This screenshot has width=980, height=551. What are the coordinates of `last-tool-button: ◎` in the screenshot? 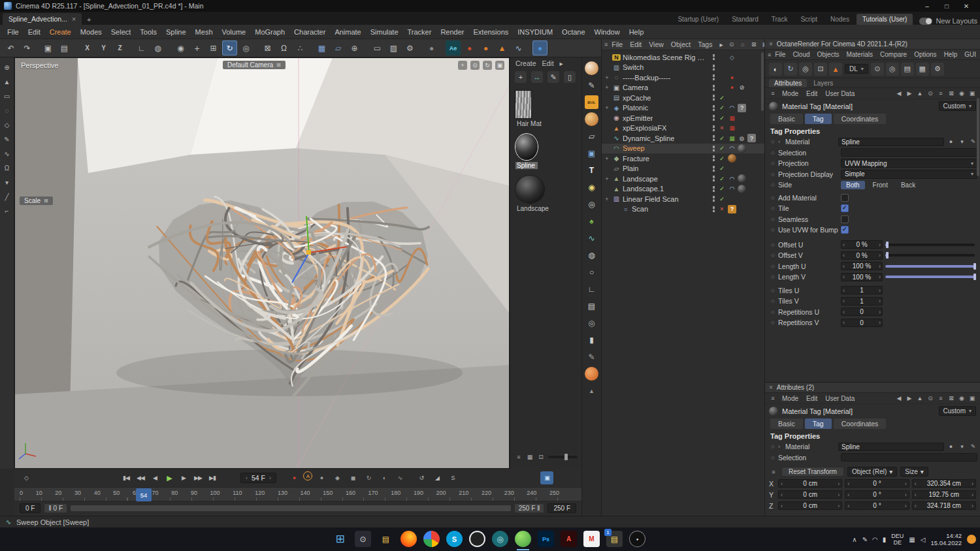 It's located at (246, 48).